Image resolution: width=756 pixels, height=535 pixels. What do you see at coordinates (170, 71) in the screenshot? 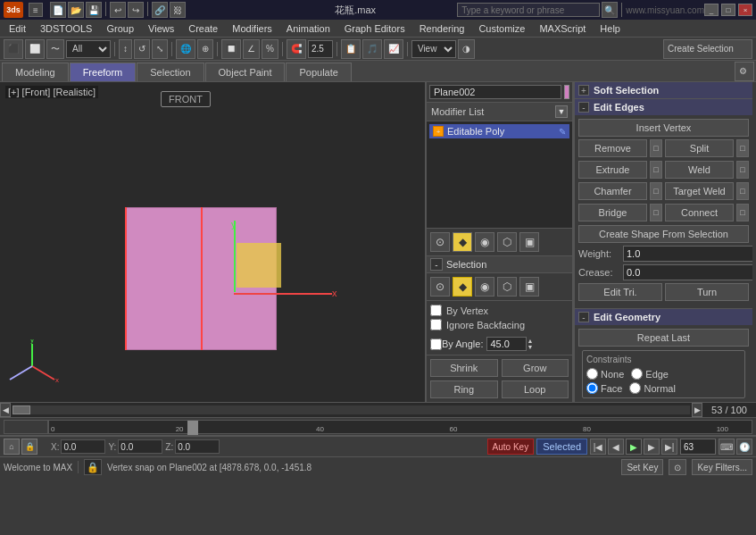
I see `tab-selection: Selection` at bounding box center [170, 71].